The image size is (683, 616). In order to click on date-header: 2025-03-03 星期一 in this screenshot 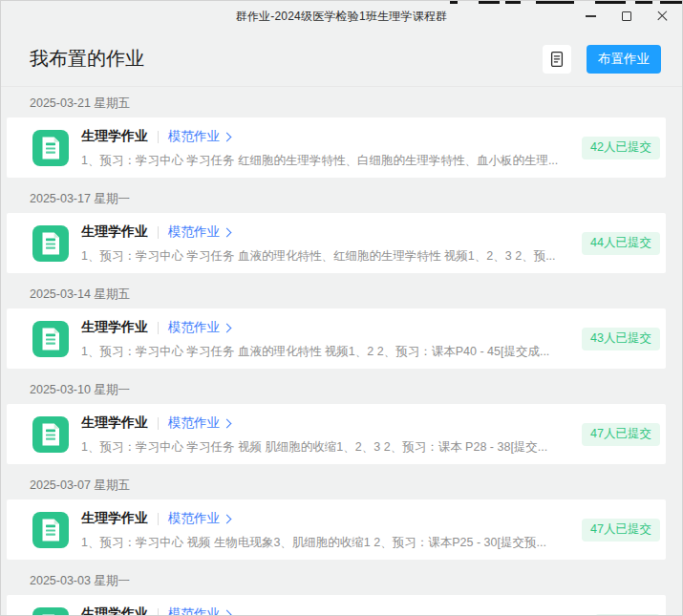, I will do `click(336, 577)`.